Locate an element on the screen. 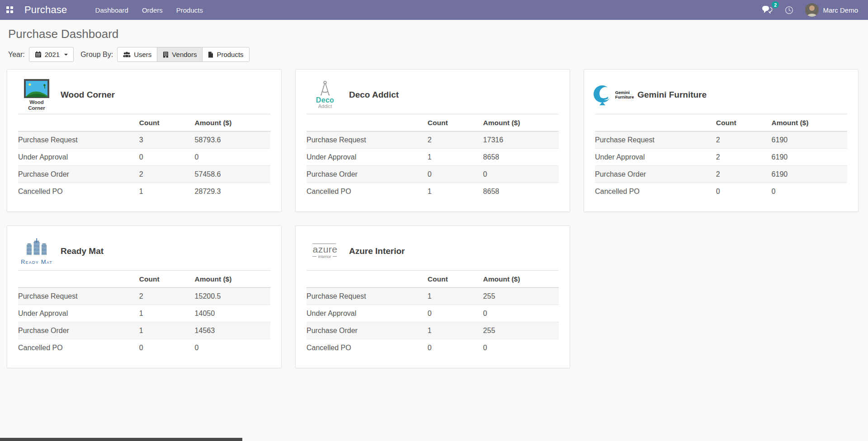  table-row: Under Approval18658 is located at coordinates (433, 157).